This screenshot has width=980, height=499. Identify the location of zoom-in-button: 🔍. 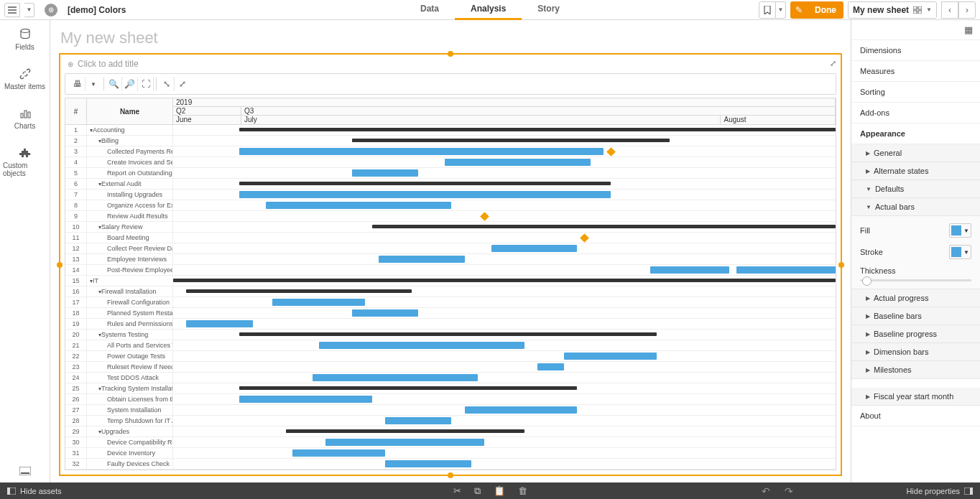
(114, 84).